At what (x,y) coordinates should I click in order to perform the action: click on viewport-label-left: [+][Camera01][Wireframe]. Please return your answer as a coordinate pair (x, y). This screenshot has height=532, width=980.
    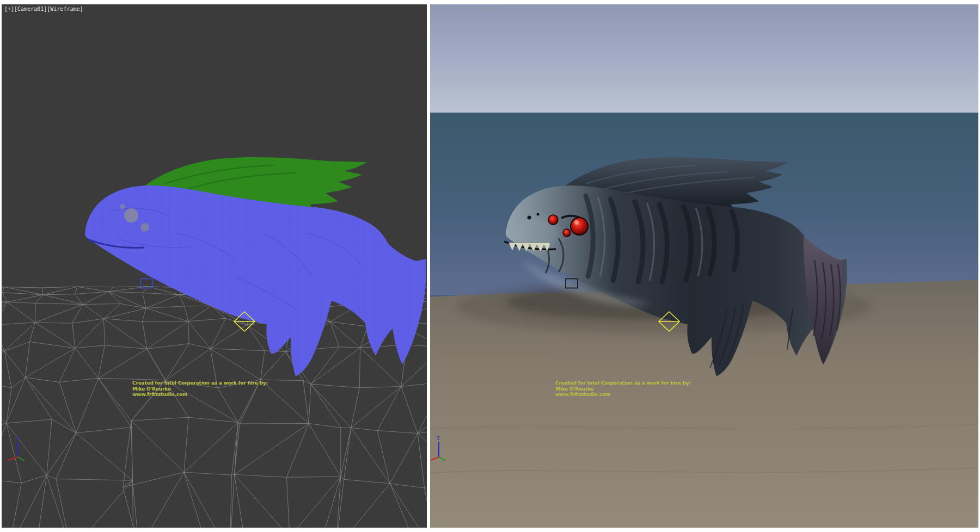
    Looking at the image, I should click on (44, 9).